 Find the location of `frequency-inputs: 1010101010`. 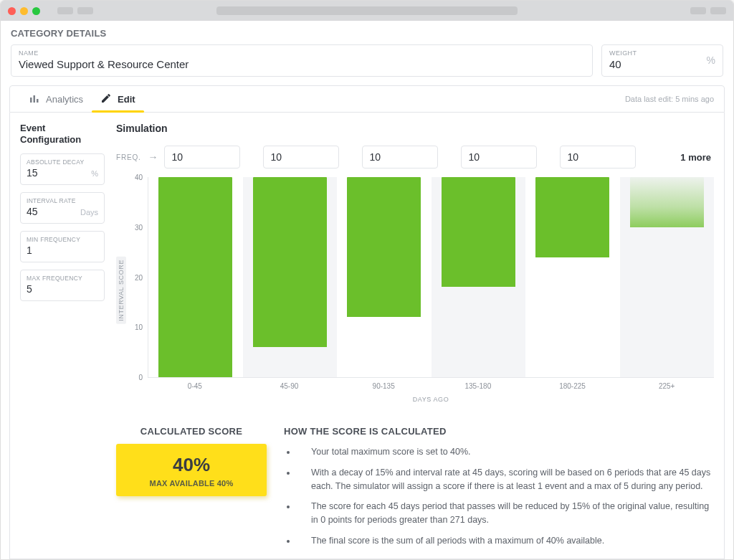

frequency-inputs: 1010101010 is located at coordinates (420, 157).